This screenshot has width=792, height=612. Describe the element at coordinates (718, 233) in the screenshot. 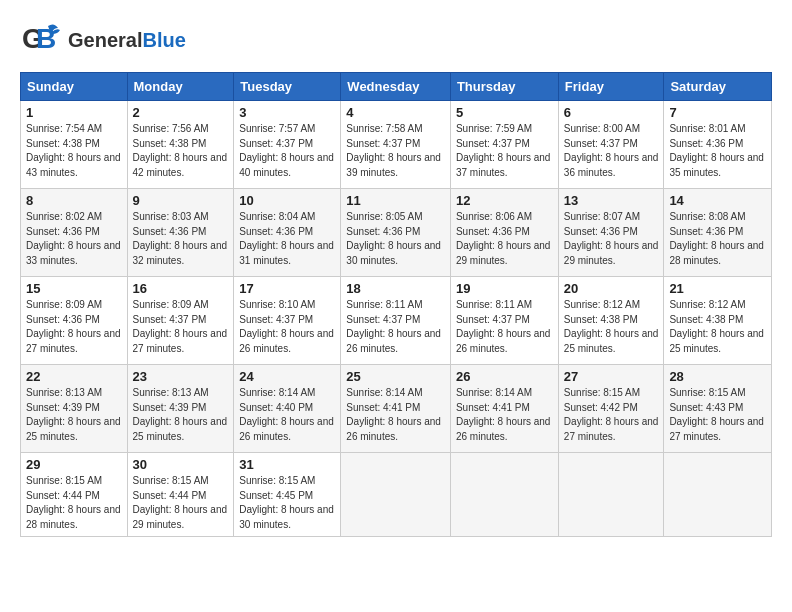

I see `calendar-cell: 14Sunrise: 8:08 AMSunset: 4:36 PMDayligh…` at that location.